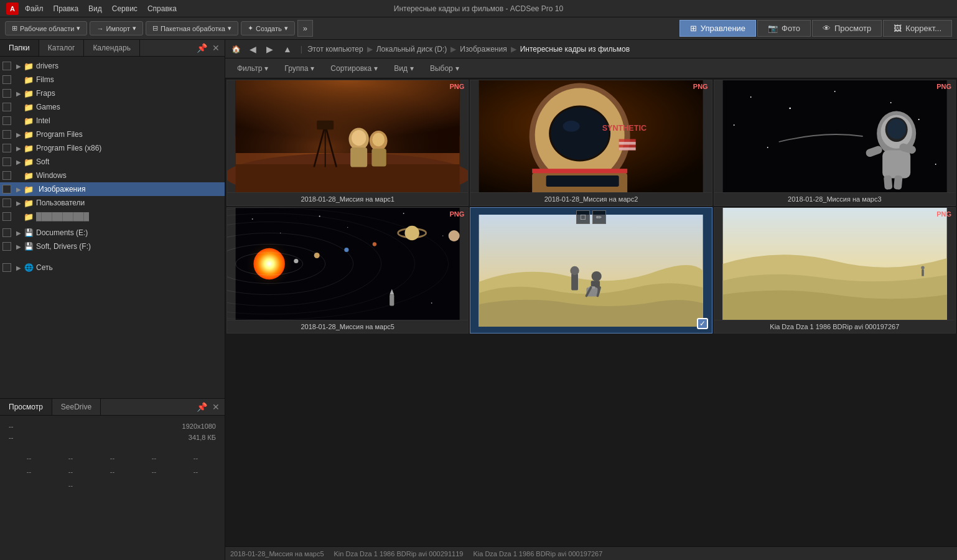 The height and width of the screenshot is (560, 957). I want to click on menu-edit: Правка, so click(66, 9).